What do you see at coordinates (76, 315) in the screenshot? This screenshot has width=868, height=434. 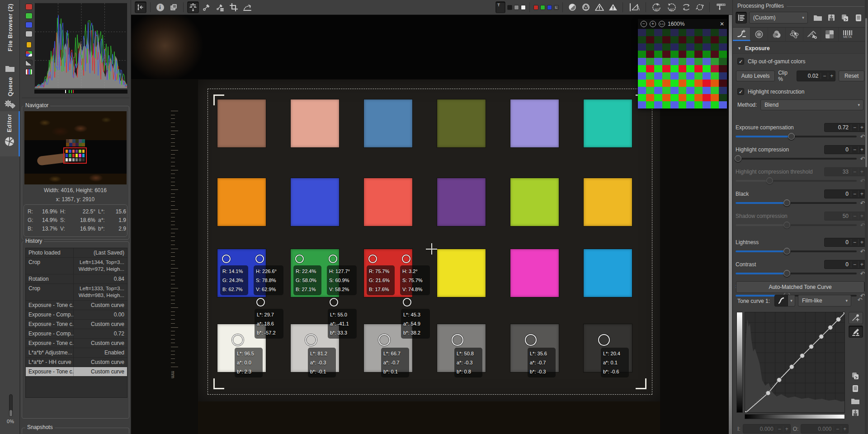 I see `history-row: Exposure - Comp...0.00` at bounding box center [76, 315].